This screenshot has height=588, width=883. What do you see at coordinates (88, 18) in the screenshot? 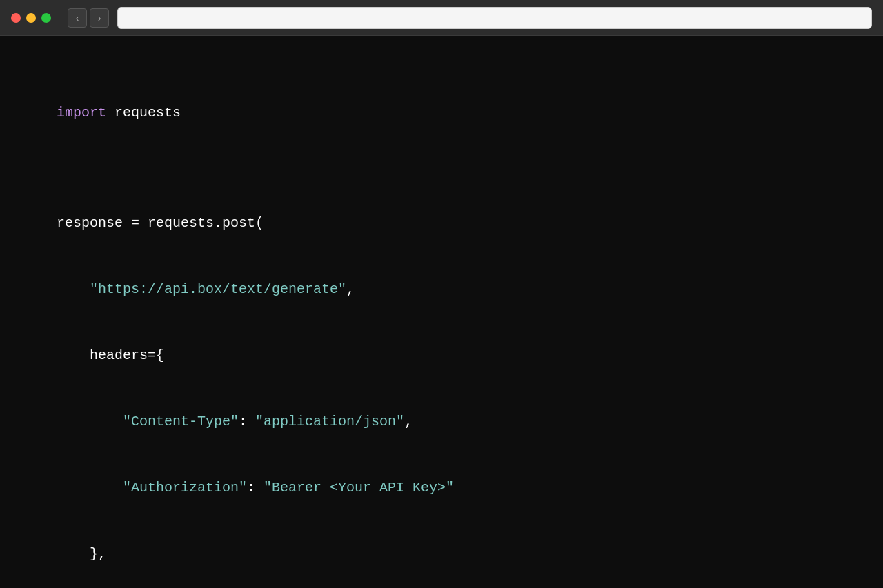
I see `nav-buttons: ‹ ›` at bounding box center [88, 18].